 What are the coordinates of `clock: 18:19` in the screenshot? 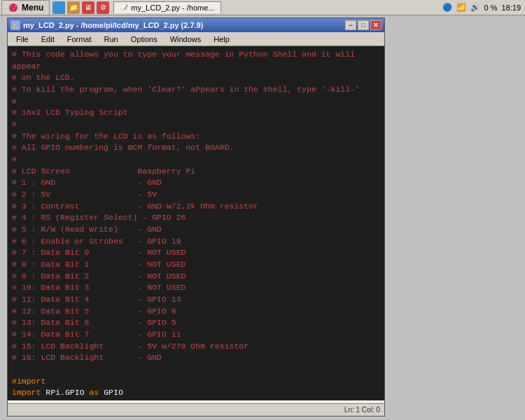 It's located at (511, 8).